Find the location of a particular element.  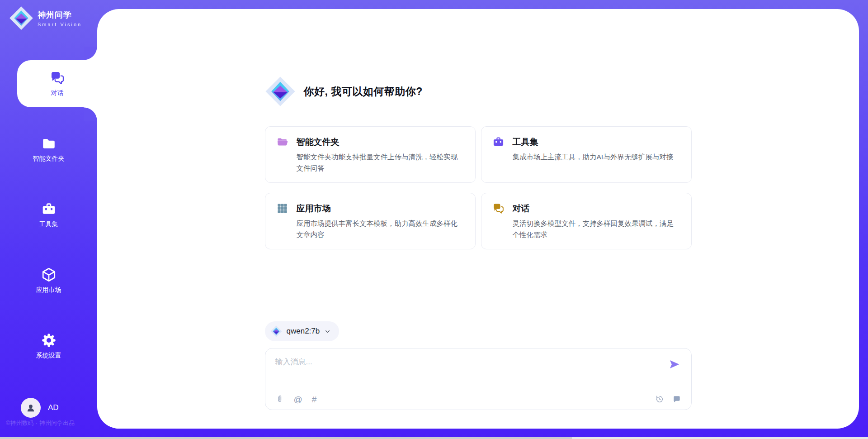

composer-toolbar: @ # is located at coordinates (478, 399).